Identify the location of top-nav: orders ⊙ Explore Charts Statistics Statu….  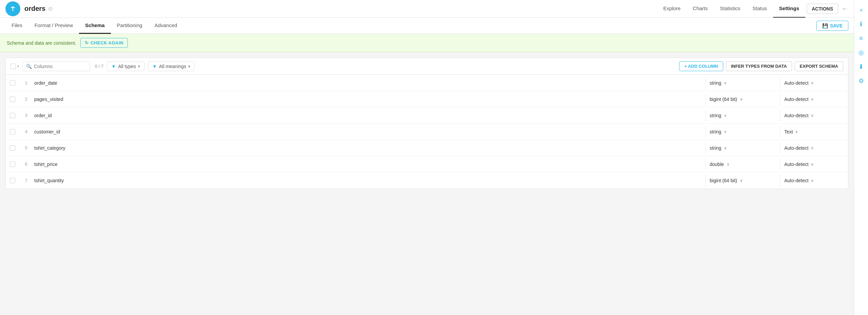
(427, 9).